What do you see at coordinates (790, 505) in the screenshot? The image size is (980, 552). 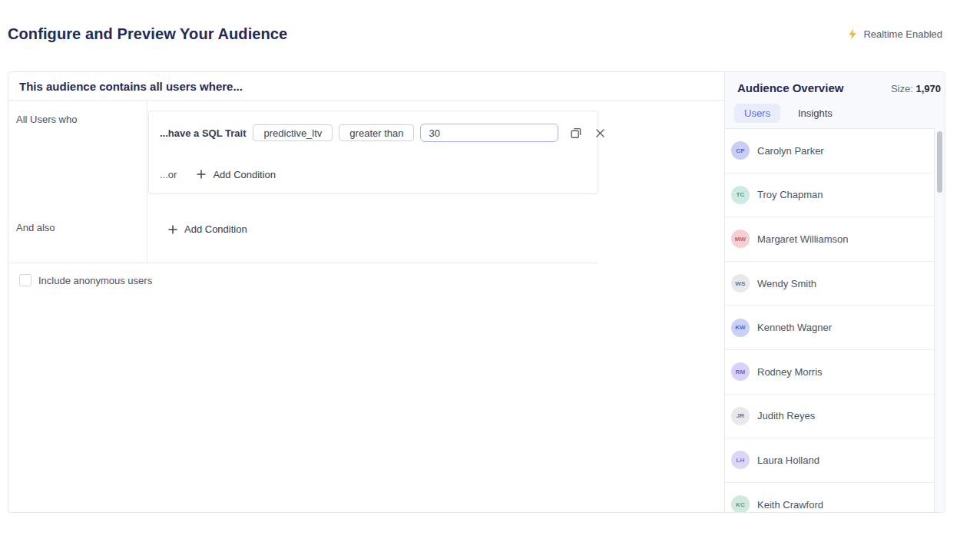 I see `user-name: Keith Crawford` at bounding box center [790, 505].